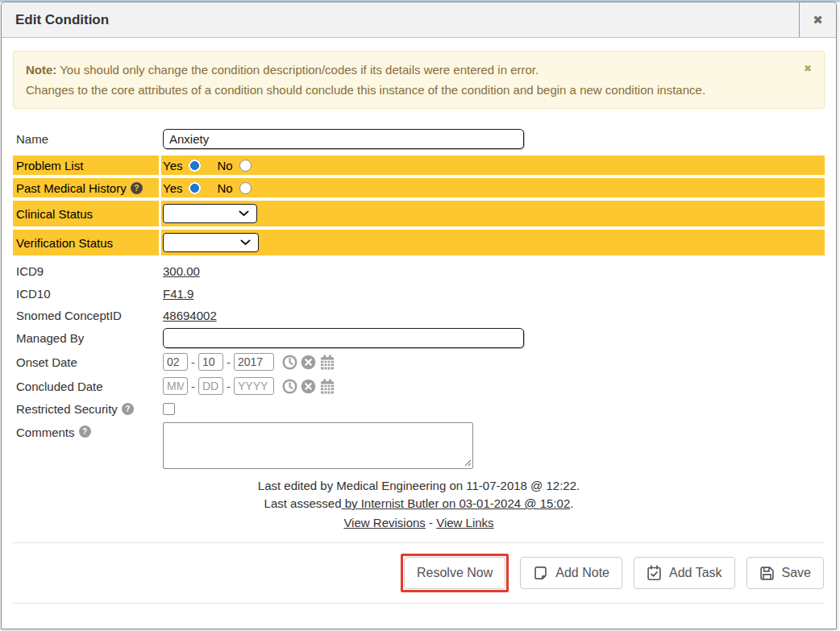 This screenshot has width=840, height=631. What do you see at coordinates (318, 446) in the screenshot?
I see `comments-textarea` at bounding box center [318, 446].